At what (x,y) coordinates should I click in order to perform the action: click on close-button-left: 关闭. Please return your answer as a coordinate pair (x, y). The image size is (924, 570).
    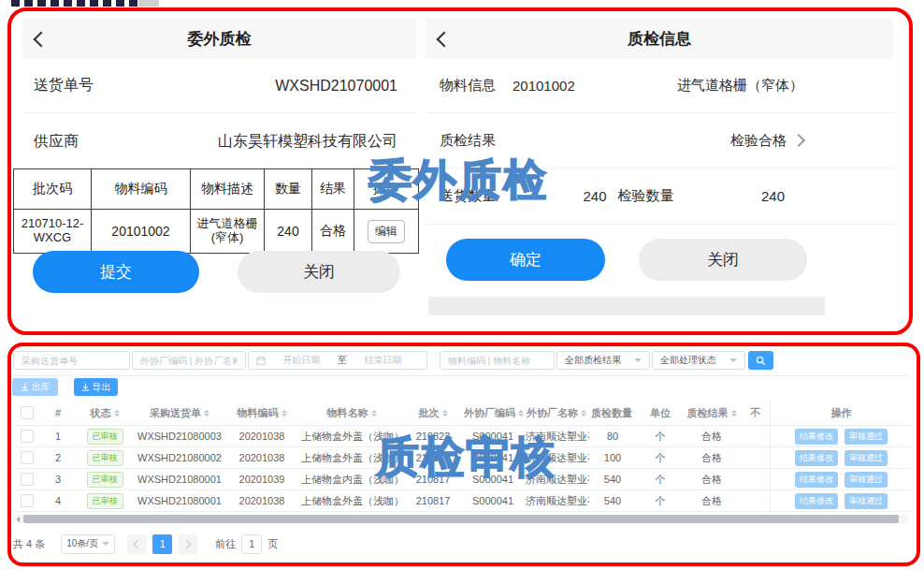
    Looking at the image, I should click on (319, 271).